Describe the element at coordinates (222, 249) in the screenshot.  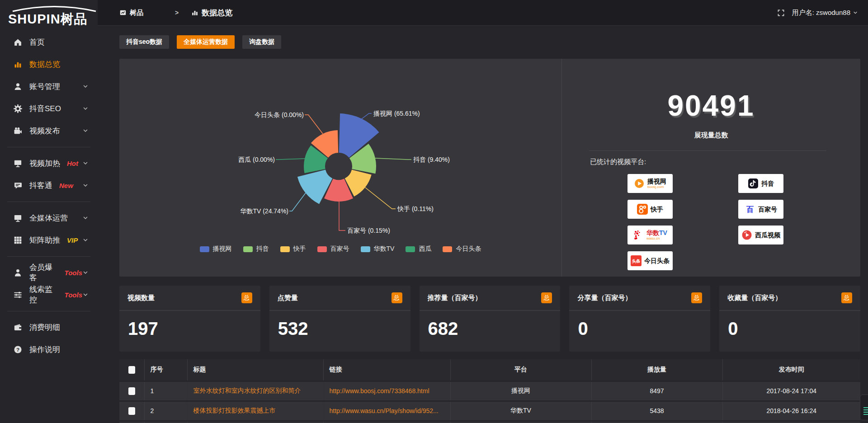
I see `legend-label: 播视网` at that location.